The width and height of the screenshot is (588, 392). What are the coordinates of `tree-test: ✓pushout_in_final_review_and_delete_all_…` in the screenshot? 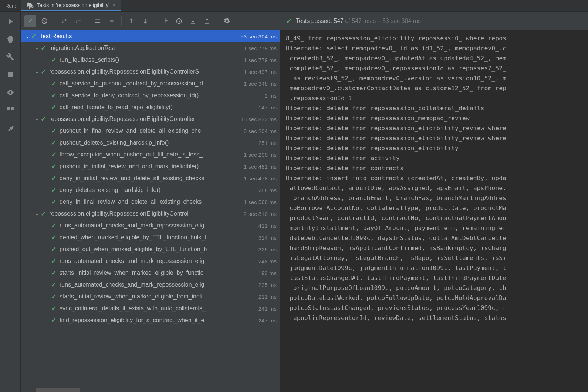 It's located at (150, 131).